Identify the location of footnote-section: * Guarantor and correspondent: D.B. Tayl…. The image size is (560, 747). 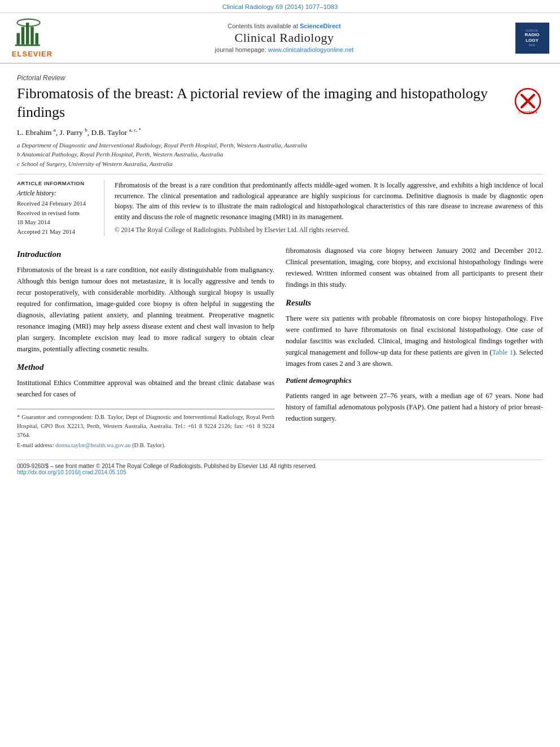
(146, 429).